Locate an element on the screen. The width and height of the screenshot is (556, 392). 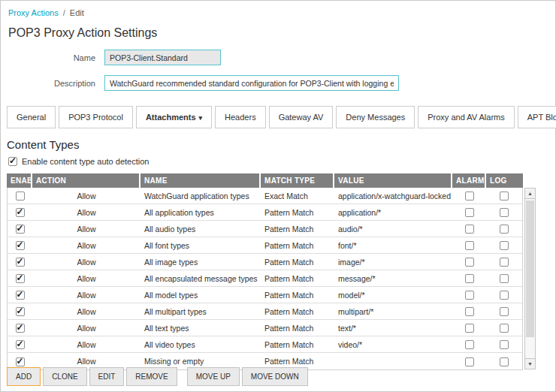
column-header-action: ACTION is located at coordinates (86, 180).